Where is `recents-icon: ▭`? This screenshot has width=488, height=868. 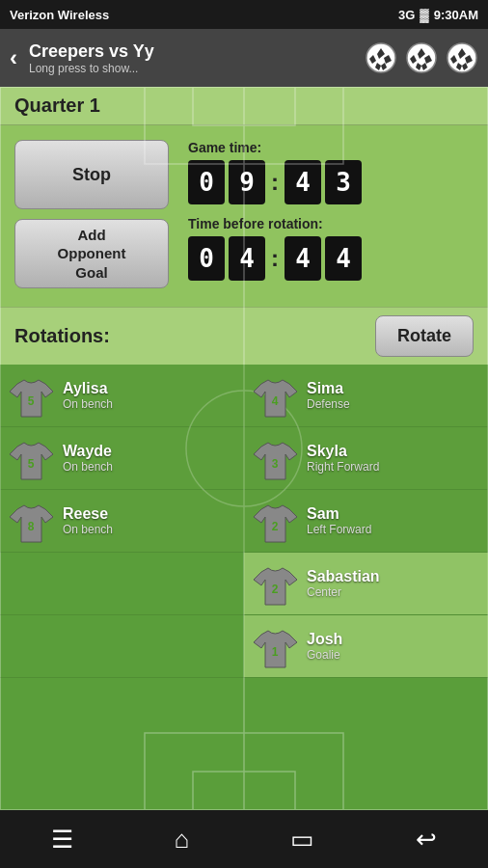
recents-icon: ▭ is located at coordinates (303, 839).